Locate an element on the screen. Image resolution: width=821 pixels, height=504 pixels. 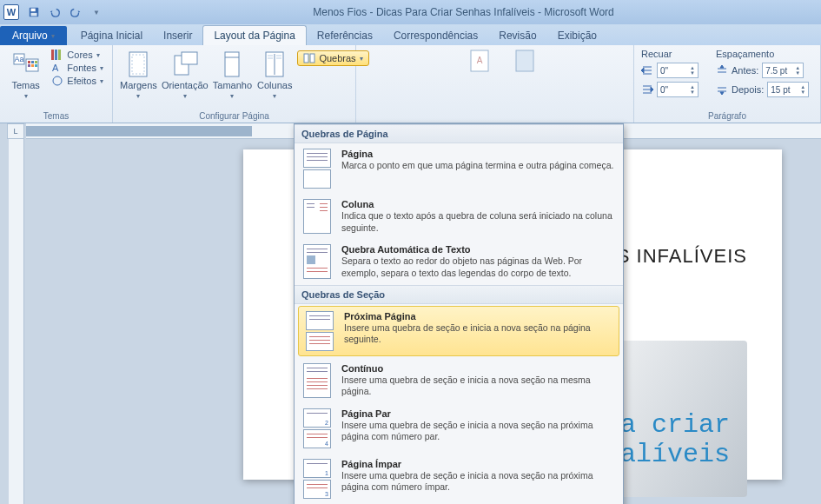
indent-label: Recuar is located at coordinates (670, 54).